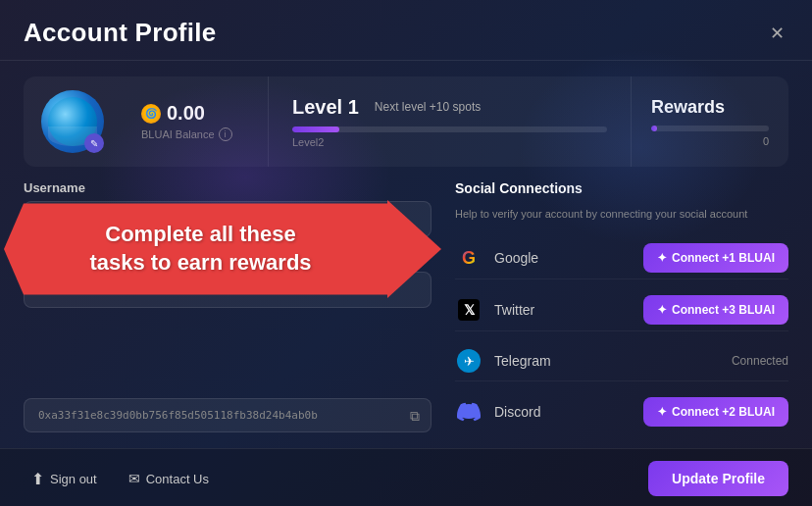 This screenshot has width=812, height=506. I want to click on level-header: Level 1 Next level +10 spots, so click(449, 108).